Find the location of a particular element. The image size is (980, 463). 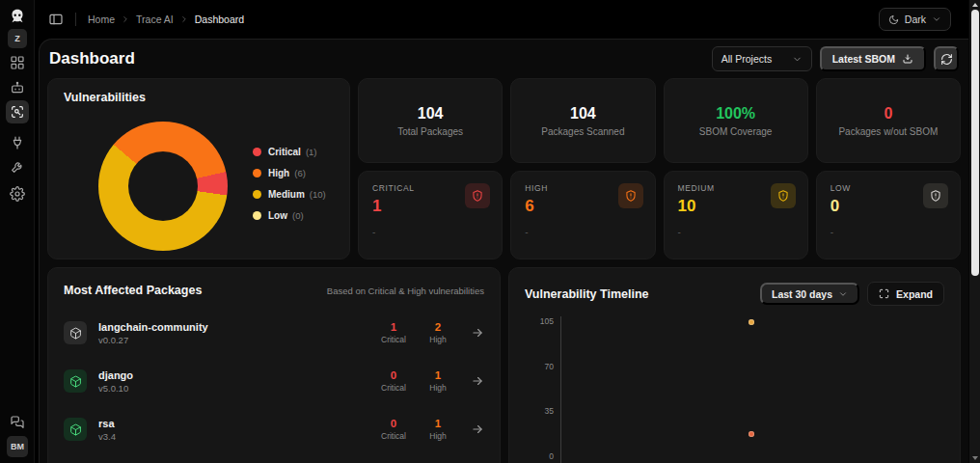

package-name: rsa is located at coordinates (107, 423).